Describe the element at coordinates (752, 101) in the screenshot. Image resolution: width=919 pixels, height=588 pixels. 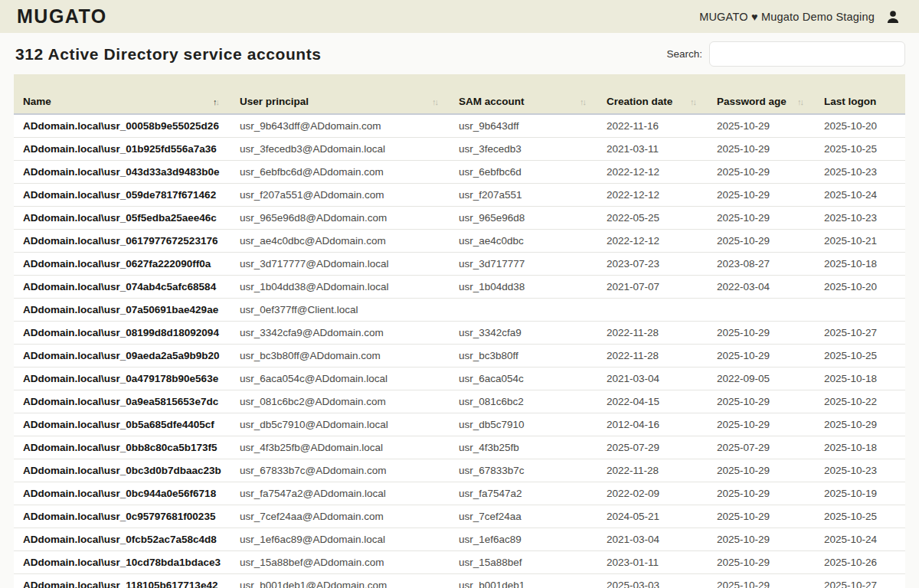
I see `column-label: Password age` at that location.